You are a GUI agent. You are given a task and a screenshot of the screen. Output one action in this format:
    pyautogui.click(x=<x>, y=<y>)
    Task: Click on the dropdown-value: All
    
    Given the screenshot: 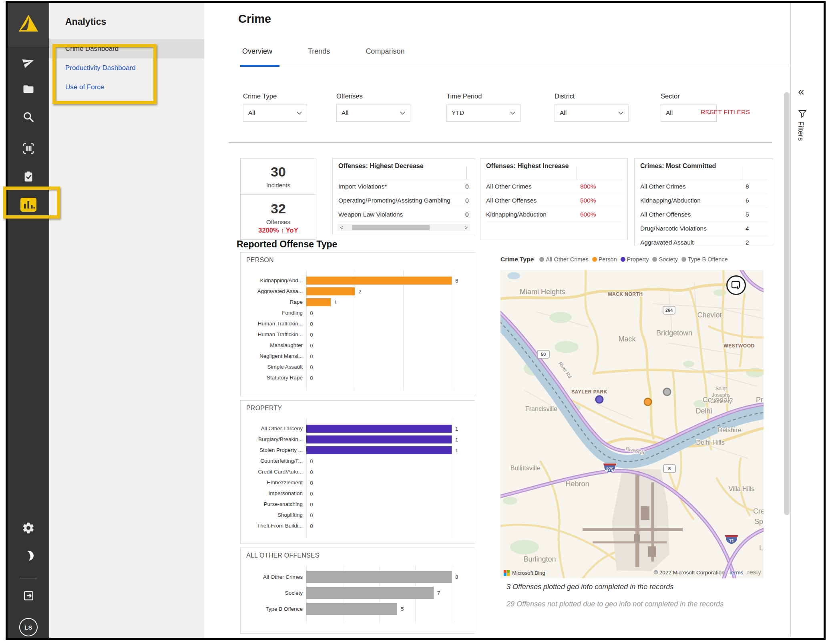 What is the action you would take?
    pyautogui.click(x=251, y=113)
    